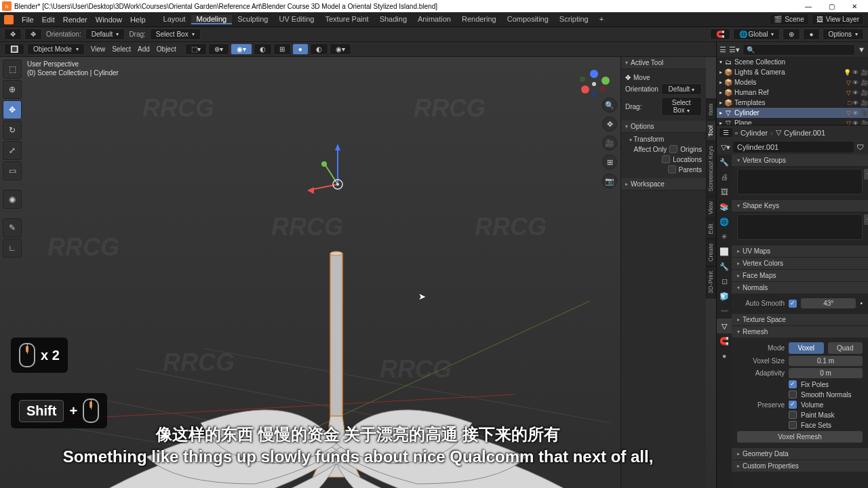 The image size is (868, 488). What do you see at coordinates (711, 169) in the screenshot?
I see `ntab-screencast-keys: Screencast Keys` at bounding box center [711, 169].